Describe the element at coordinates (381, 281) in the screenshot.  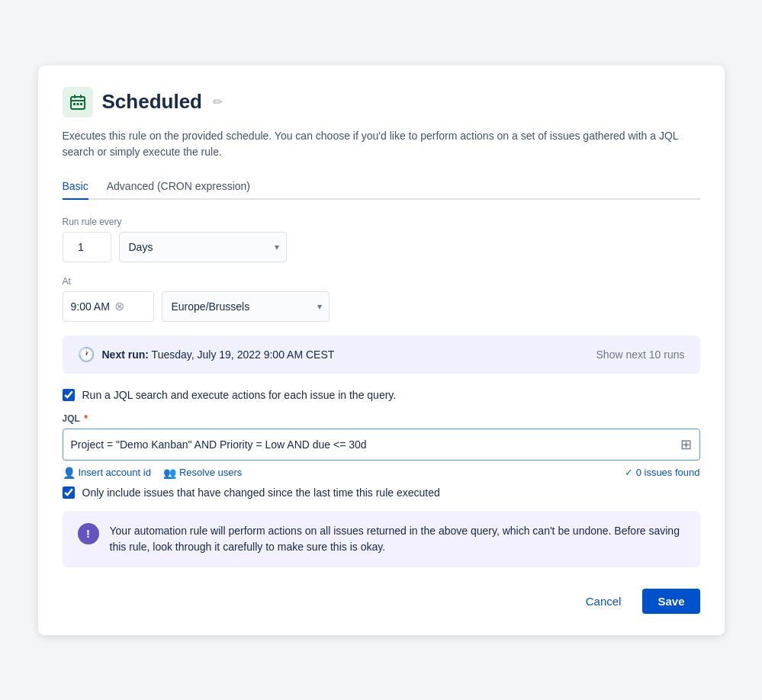
I see `at-label: At` at that location.